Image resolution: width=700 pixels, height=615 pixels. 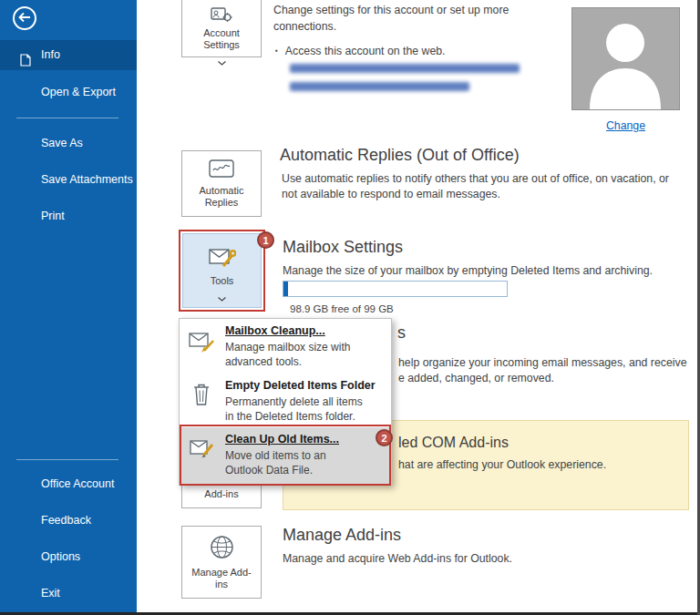 I want to click on sidebar-item-label: Options, so click(x=60, y=557).